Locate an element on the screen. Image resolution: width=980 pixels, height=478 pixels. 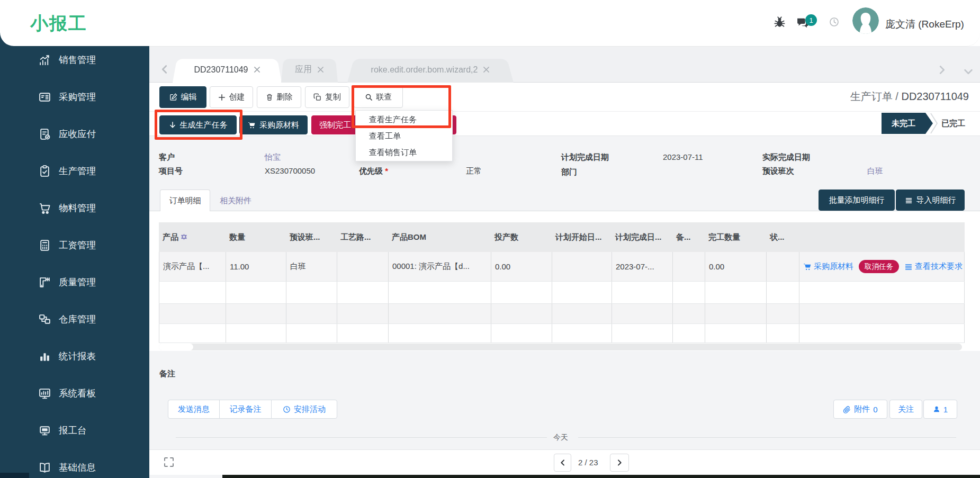
trash-icon is located at coordinates (269, 97).